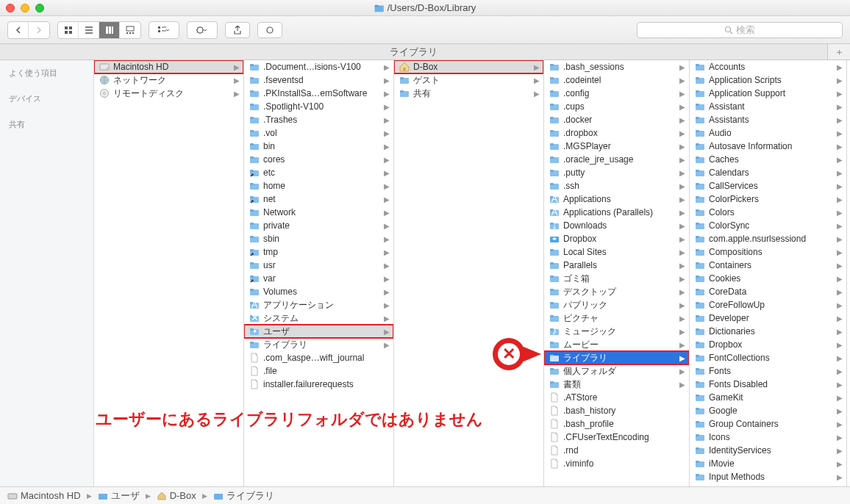 The image size is (850, 504). I want to click on close-window, so click(10, 8).